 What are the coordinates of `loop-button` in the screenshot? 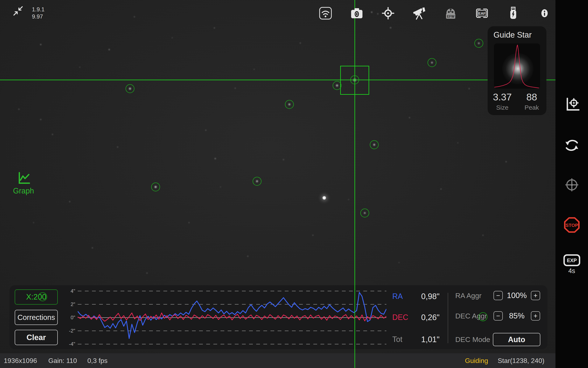 It's located at (572, 146).